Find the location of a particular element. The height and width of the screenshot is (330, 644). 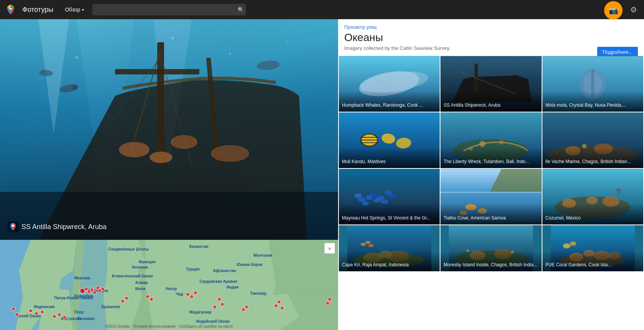

map-label: Монголия is located at coordinates (263, 256).